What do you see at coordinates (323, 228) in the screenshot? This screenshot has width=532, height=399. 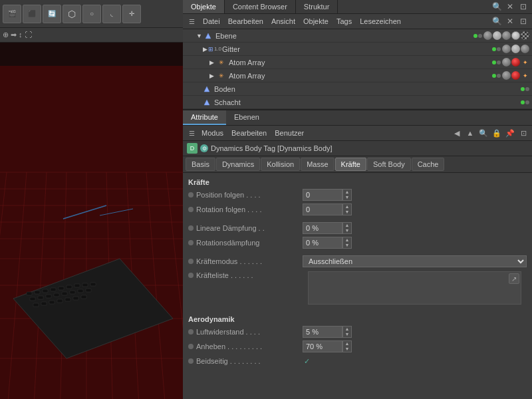 I see `prop-input-lin` at bounding box center [323, 228].